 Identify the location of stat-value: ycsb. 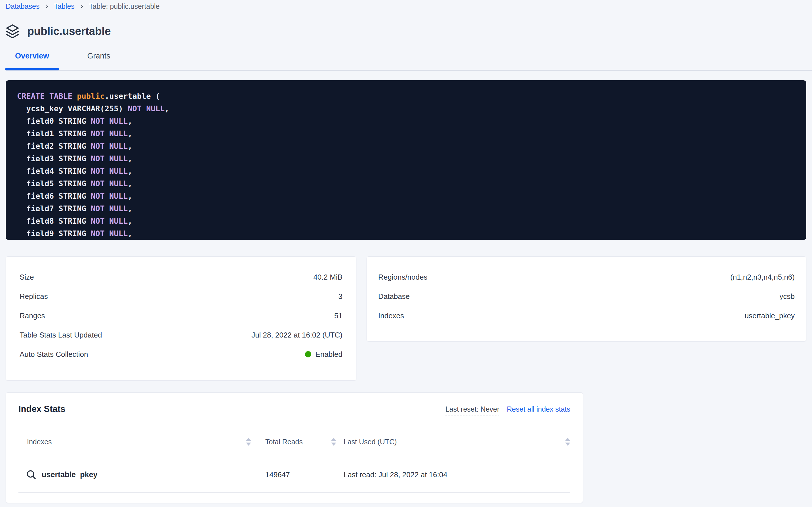
(787, 296).